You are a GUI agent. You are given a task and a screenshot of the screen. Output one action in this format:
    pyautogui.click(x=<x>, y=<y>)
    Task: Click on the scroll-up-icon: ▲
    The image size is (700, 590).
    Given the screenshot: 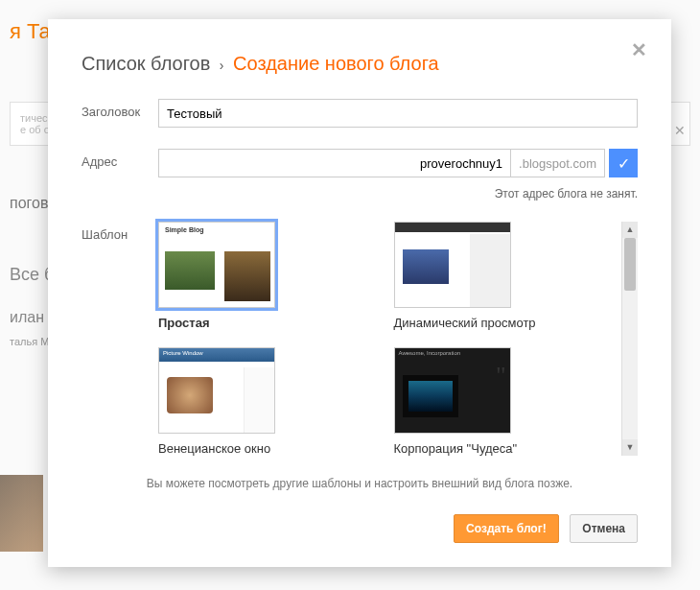 What is the action you would take?
    pyautogui.click(x=630, y=230)
    